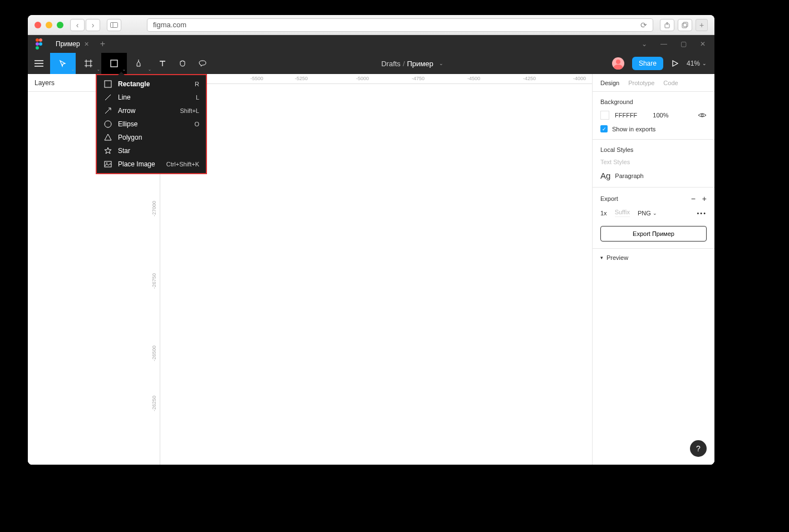  Describe the element at coordinates (644, 25) in the screenshot. I see `refresh-icon: ⟳` at that location.